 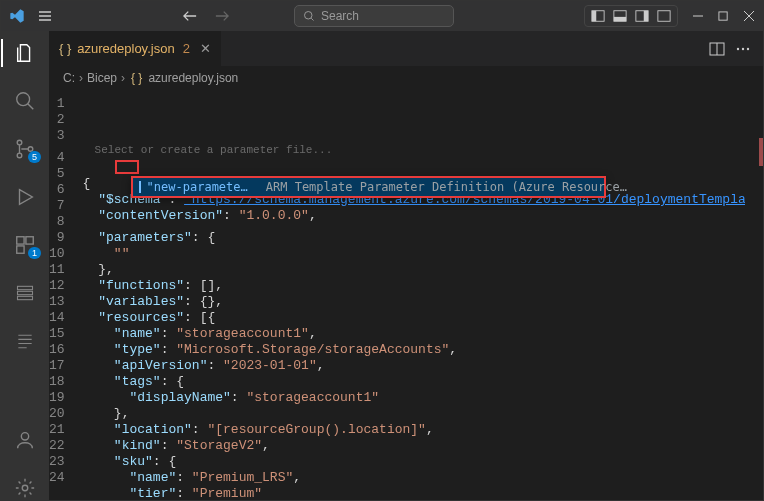 What do you see at coordinates (423, 462) in the screenshot?
I see `code-line: "sku": {` at bounding box center [423, 462].